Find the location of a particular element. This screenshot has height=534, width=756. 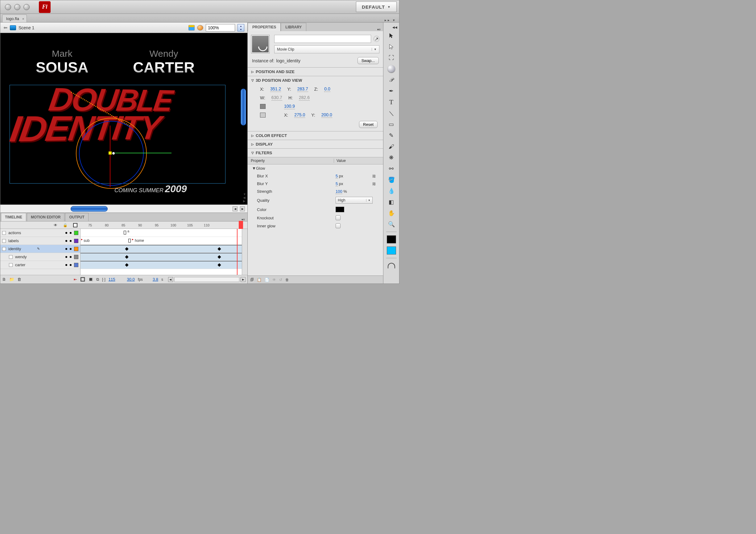

new-layer-icon: 🗎 is located at coordinates (4, 279).